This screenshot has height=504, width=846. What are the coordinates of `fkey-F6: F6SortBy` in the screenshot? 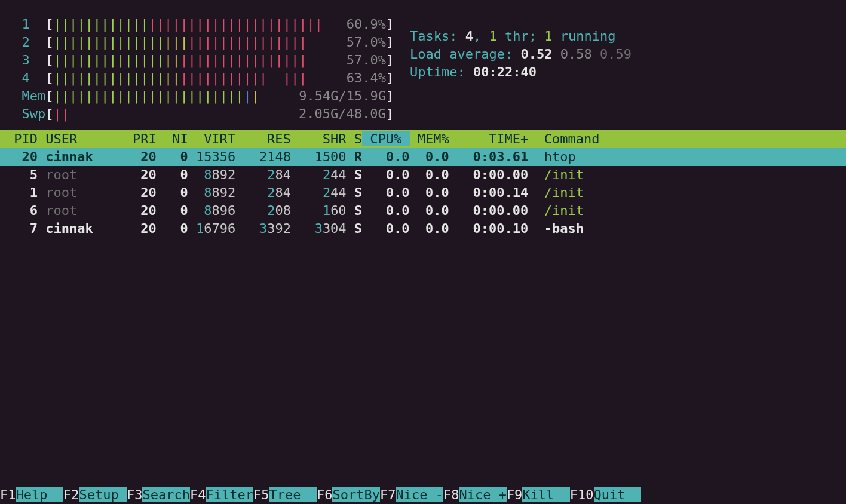 It's located at (348, 494).